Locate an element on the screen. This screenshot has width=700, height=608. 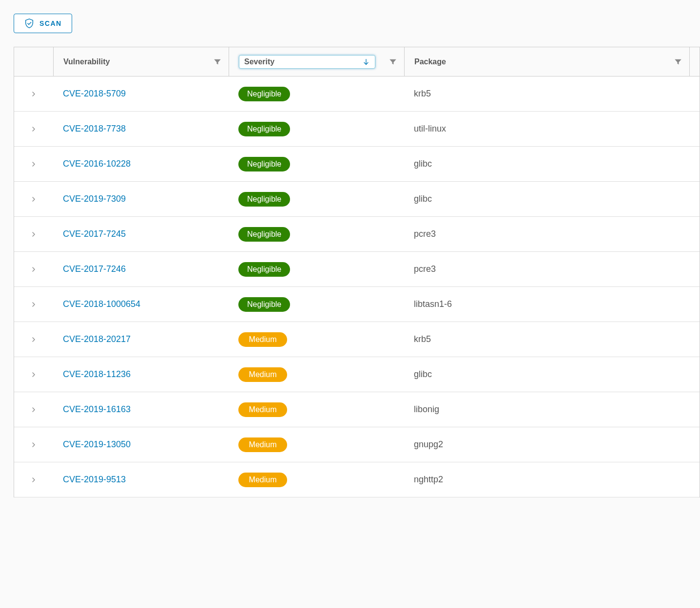
table-row: CVE-2016-10228Negligibleglibc is located at coordinates (357, 164).